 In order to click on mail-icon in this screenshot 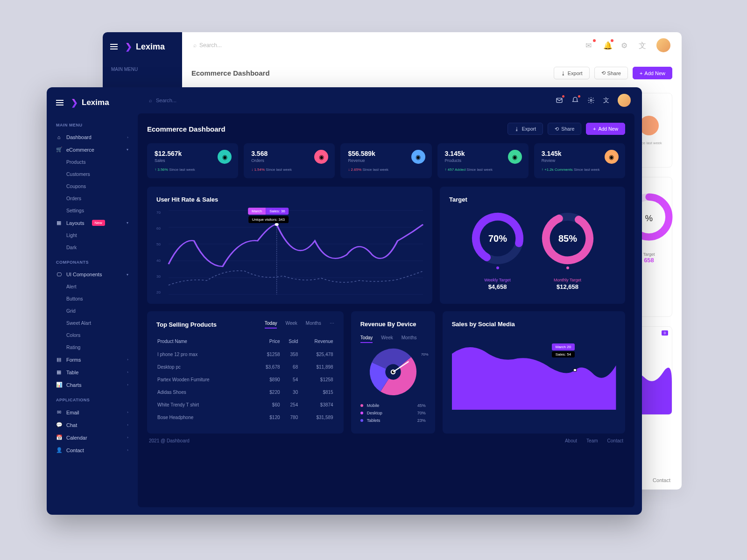, I will do `click(559, 100)`.